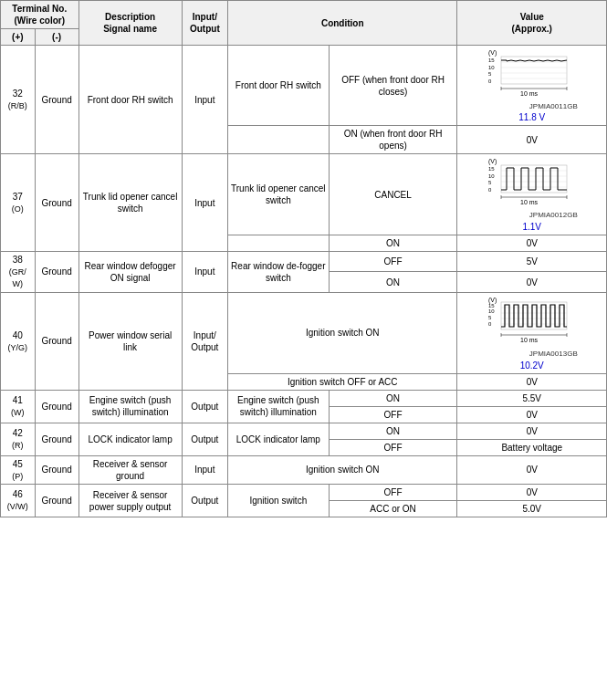 The height and width of the screenshot is (700, 607). What do you see at coordinates (304, 431) in the screenshot?
I see `table-row: 42(R) Ground LOCK indicator lamp Output …` at bounding box center [304, 431].